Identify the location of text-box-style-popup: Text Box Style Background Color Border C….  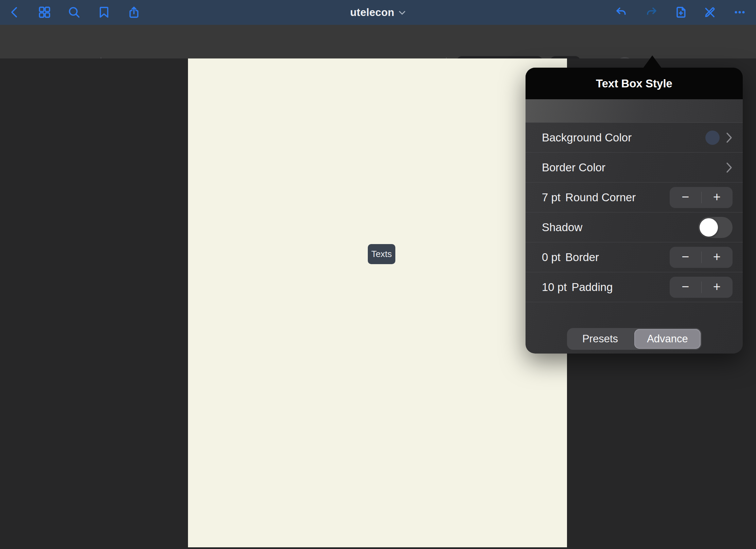
(634, 211).